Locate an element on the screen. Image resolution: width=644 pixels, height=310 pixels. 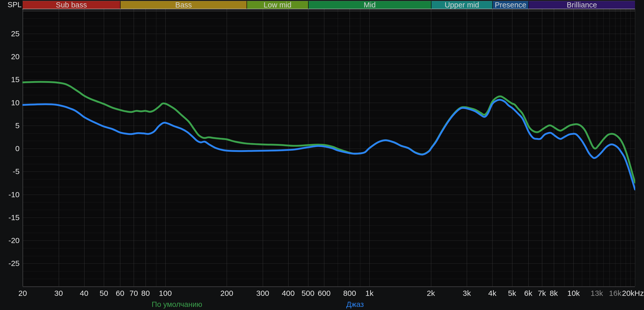
x-tick-13k: 13k is located at coordinates (597, 293).